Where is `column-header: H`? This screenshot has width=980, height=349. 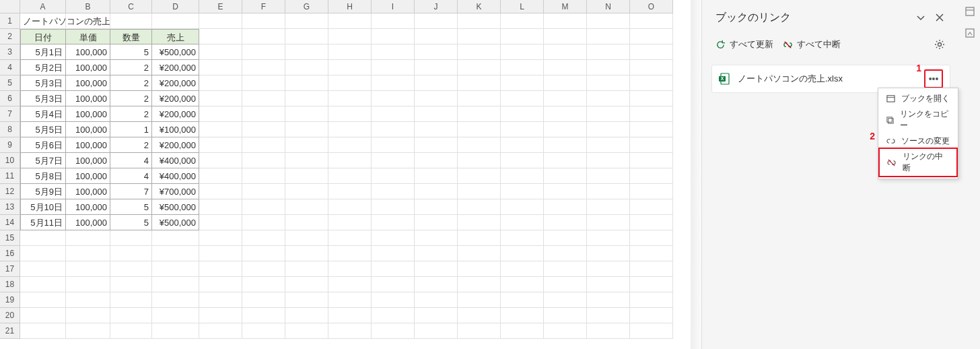 column-header: H is located at coordinates (350, 7).